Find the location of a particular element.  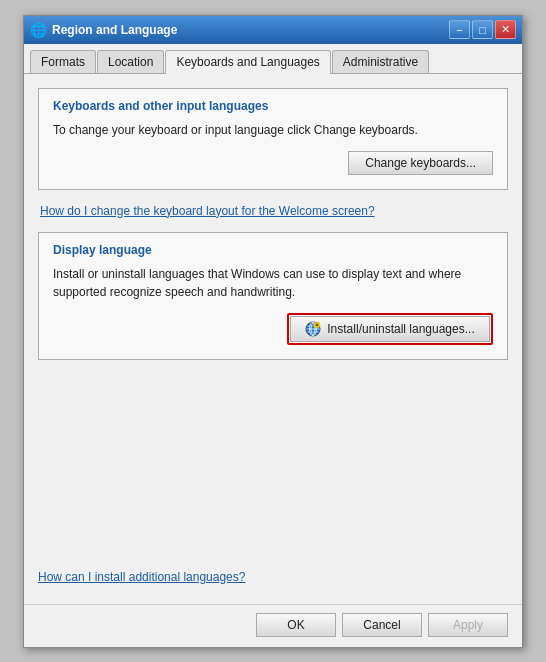

minimize-button: − is located at coordinates (460, 30).